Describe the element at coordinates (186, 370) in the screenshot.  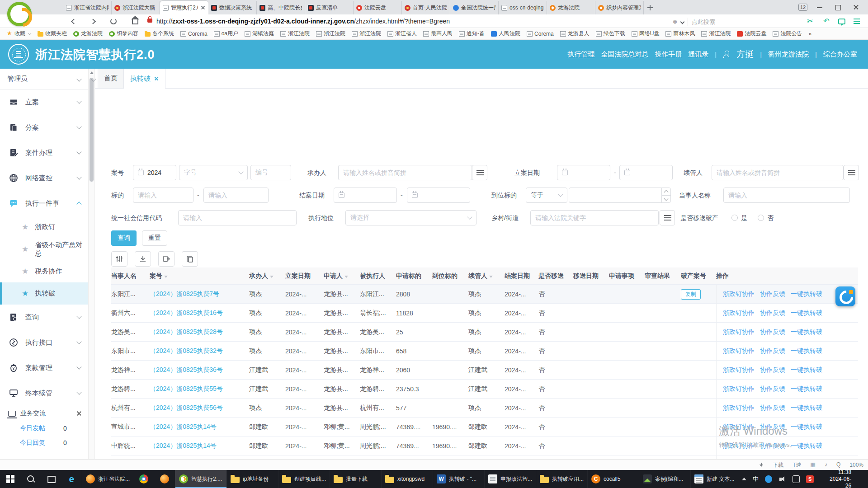
I see `case-number-link: （2024）浙0825执费36号` at that location.